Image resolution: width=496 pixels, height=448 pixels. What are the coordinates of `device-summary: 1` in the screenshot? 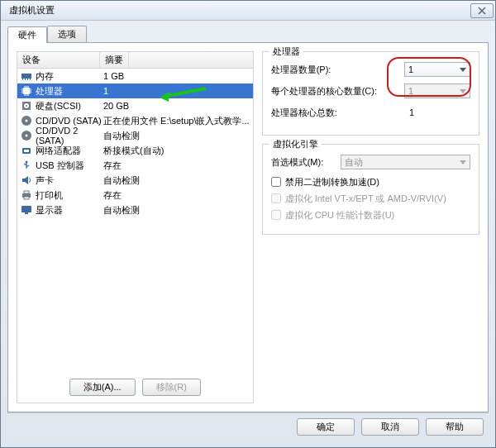 It's located at (177, 91).